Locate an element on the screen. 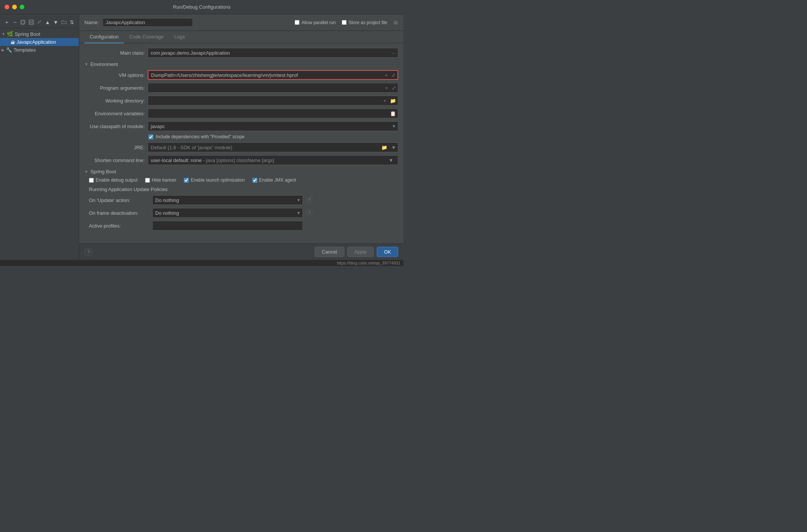  bottom-bar: ? Cancel Apply OK is located at coordinates (241, 252).